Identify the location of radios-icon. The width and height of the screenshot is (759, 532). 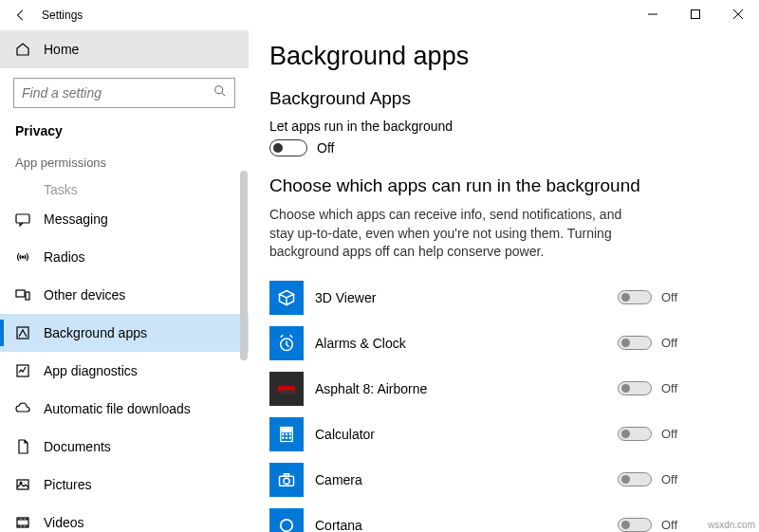
(23, 257).